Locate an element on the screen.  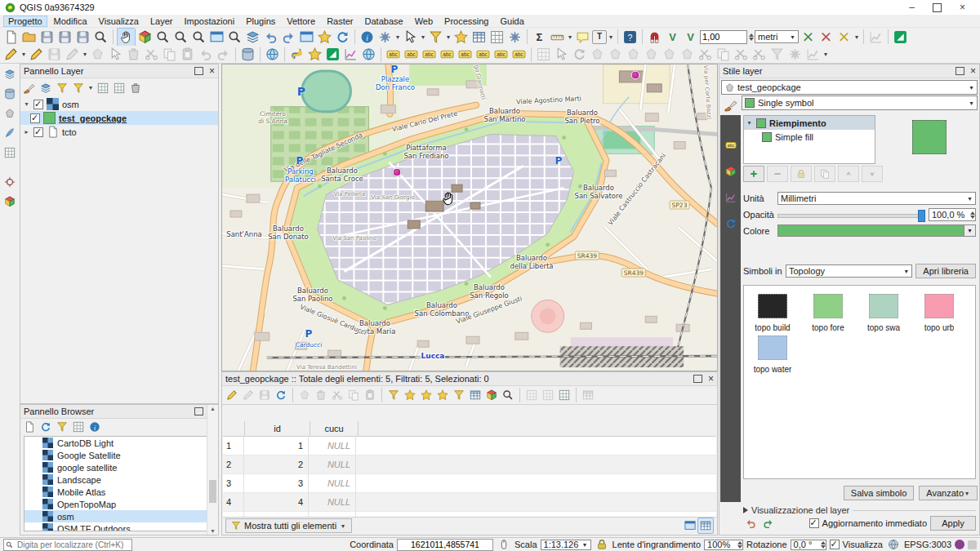
split-features-icon is located at coordinates (742, 54).